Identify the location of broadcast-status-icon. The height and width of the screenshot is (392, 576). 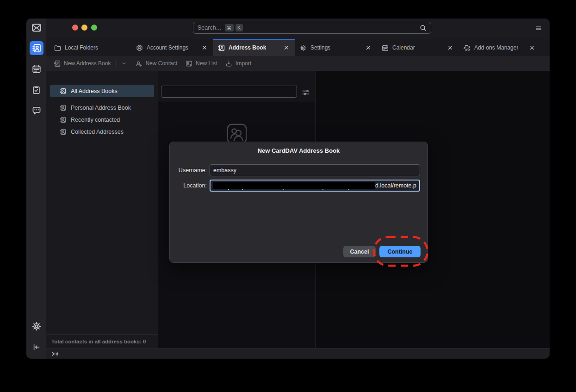
(55, 354).